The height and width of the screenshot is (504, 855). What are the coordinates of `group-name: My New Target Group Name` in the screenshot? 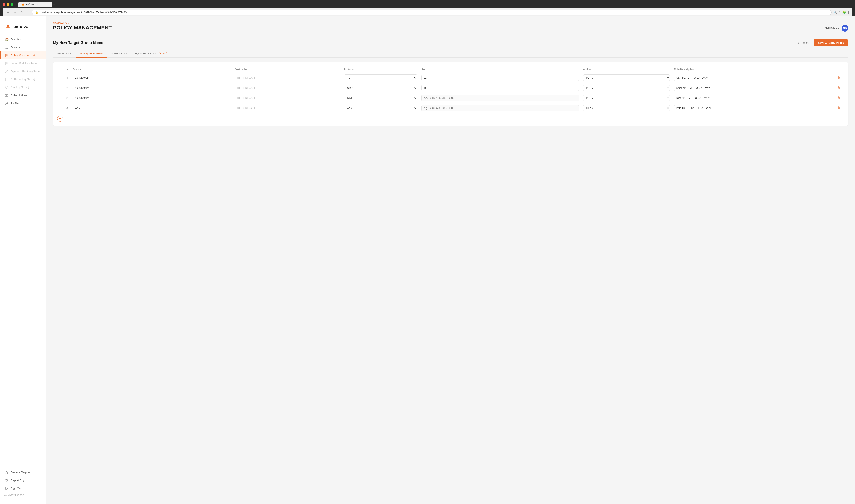 It's located at (78, 43).